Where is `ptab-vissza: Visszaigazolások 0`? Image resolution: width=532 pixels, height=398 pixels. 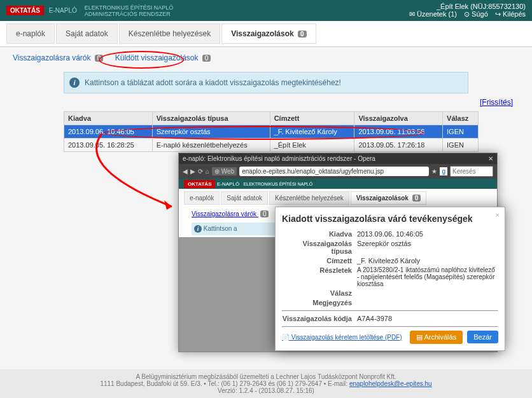 ptab-vissza: Visszaigazolások 0 is located at coordinates (388, 198).